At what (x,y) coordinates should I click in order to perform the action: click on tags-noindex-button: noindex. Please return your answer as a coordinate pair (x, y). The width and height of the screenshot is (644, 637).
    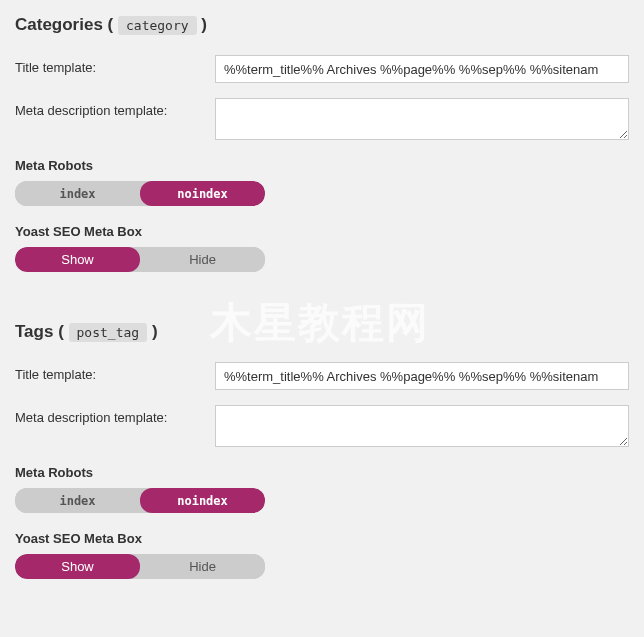
    Looking at the image, I should click on (202, 500).